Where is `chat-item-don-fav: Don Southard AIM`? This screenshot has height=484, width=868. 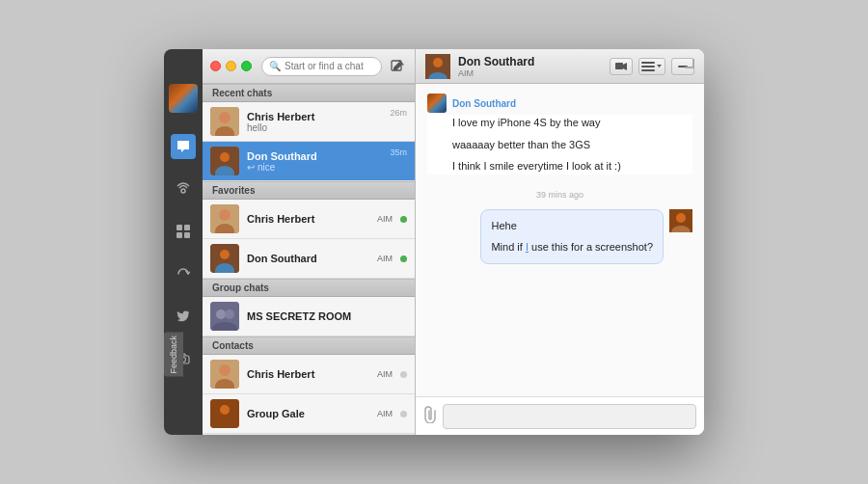
chat-item-don-fav: Don Southard AIM is located at coordinates (309, 258).